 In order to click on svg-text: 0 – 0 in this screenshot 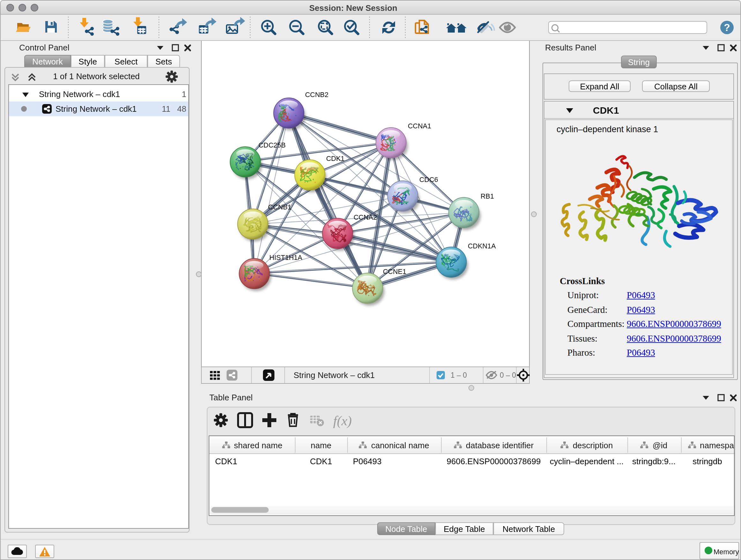, I will do `click(508, 375)`.